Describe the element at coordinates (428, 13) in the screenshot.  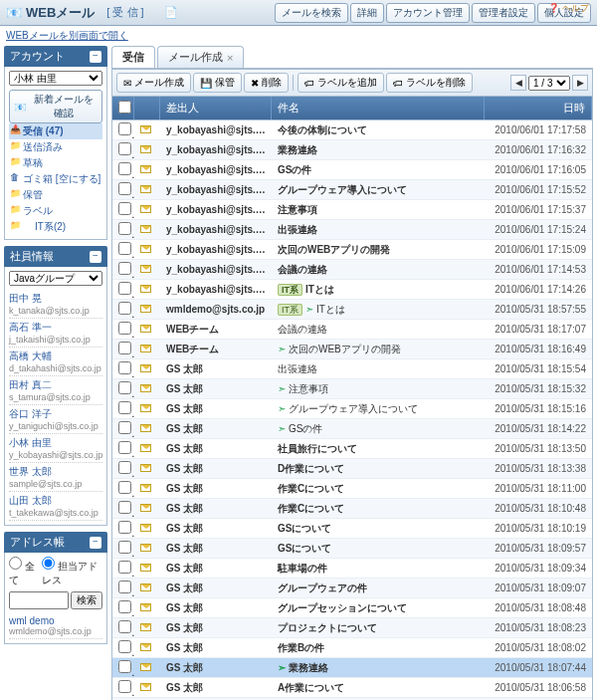
I see `header-button: アカウント管理` at that location.